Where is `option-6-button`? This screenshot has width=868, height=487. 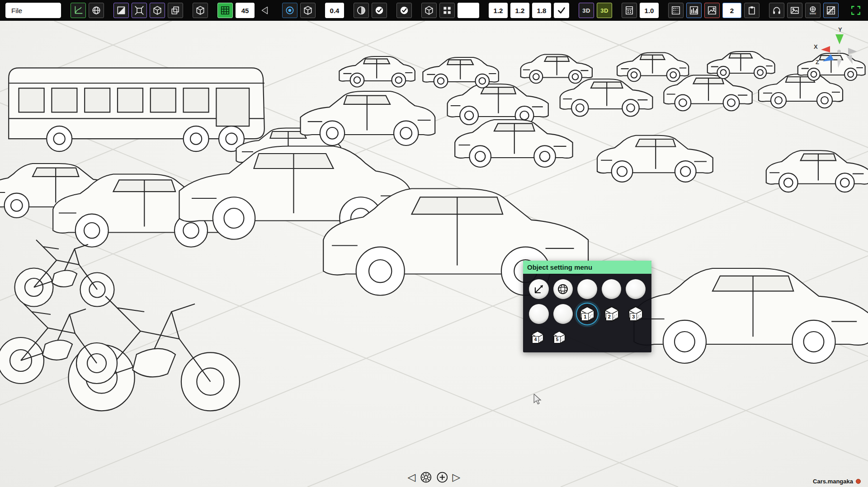
option-6-button is located at coordinates (539, 314).